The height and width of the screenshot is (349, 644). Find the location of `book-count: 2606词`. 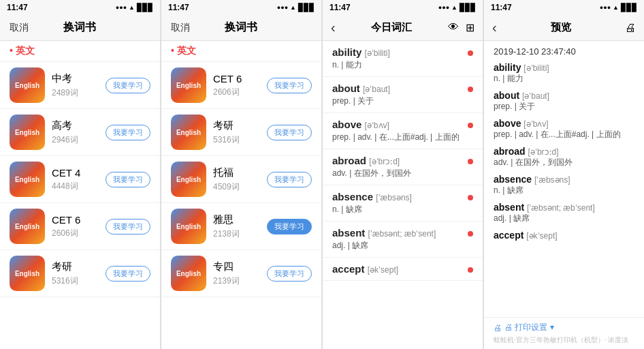

book-count: 2606词 is located at coordinates (75, 233).